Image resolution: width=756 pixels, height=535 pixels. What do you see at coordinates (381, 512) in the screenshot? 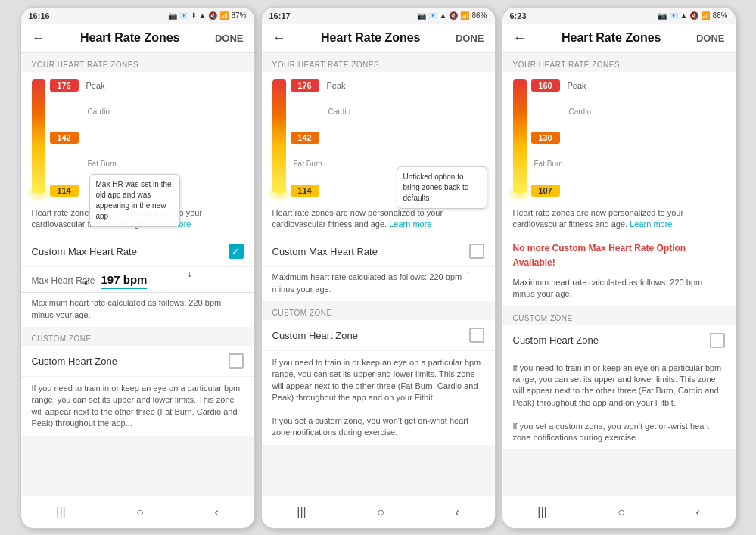
I see `nav-home-2: ○` at bounding box center [381, 512].